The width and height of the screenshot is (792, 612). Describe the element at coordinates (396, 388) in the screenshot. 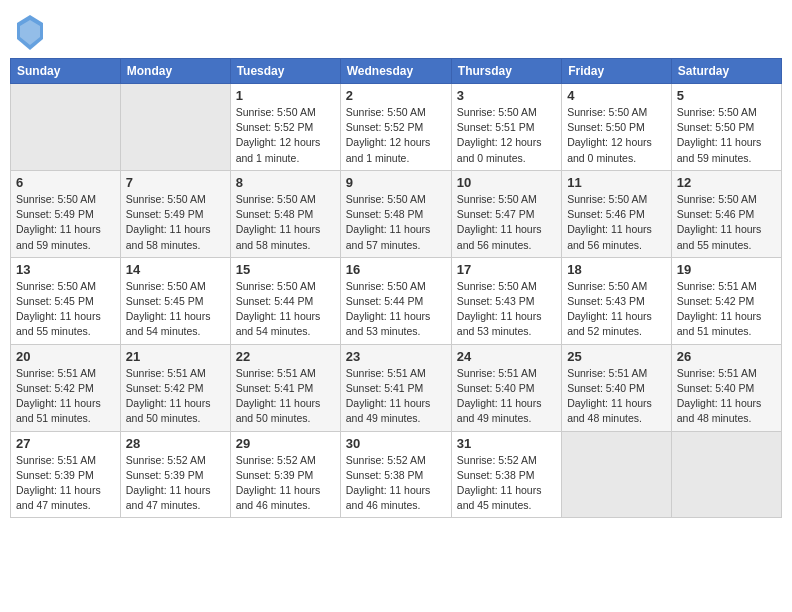

I see `day-cell: 23Sunrise: 5:51 AMSunset: 5:41 PMDayligh…` at that location.